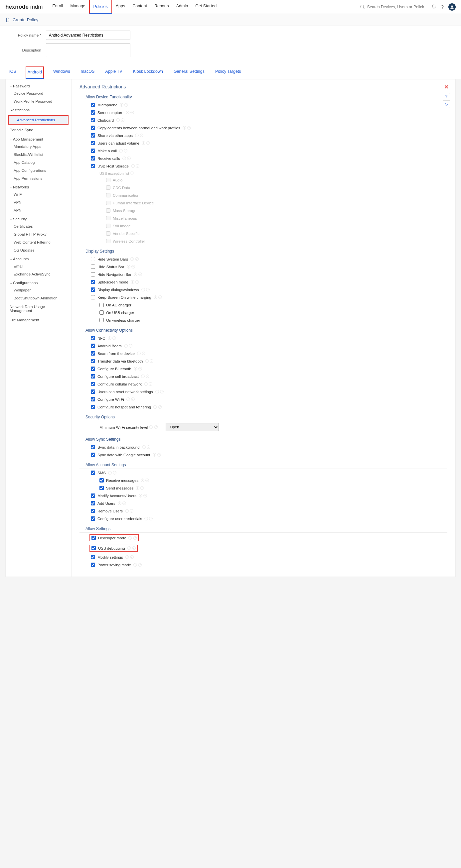 Image resolution: width=461 pixels, height=868 pixels. Describe the element at coordinates (162, 7) in the screenshot. I see `nav-reports: Reports` at that location.